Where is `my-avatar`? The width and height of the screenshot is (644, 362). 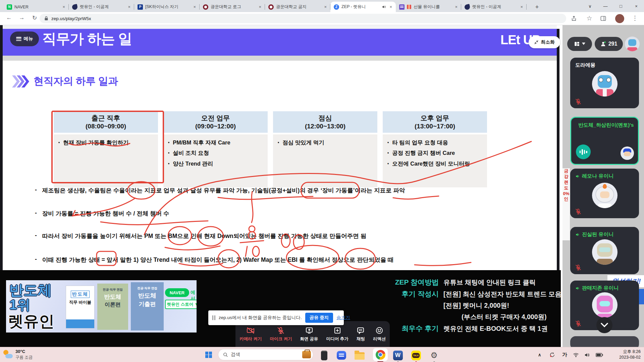 my-avatar is located at coordinates (632, 44).